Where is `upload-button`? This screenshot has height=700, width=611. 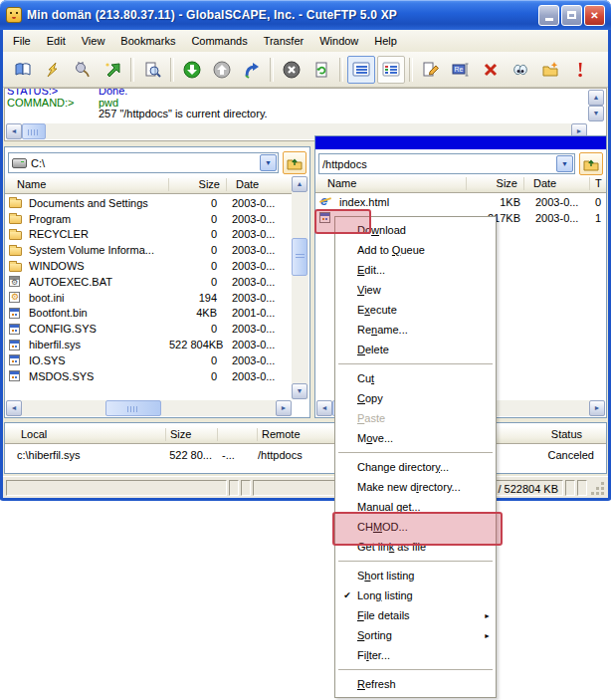
upload-button is located at coordinates (222, 70).